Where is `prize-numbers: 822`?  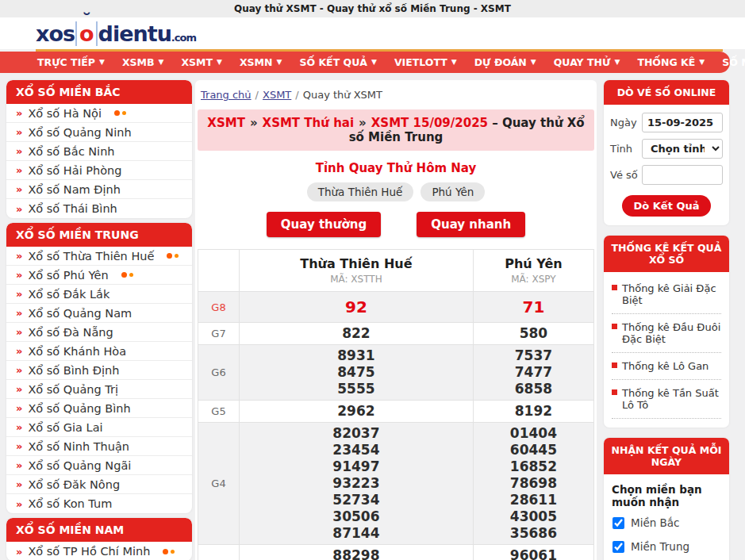 prize-numbers: 822 is located at coordinates (357, 334).